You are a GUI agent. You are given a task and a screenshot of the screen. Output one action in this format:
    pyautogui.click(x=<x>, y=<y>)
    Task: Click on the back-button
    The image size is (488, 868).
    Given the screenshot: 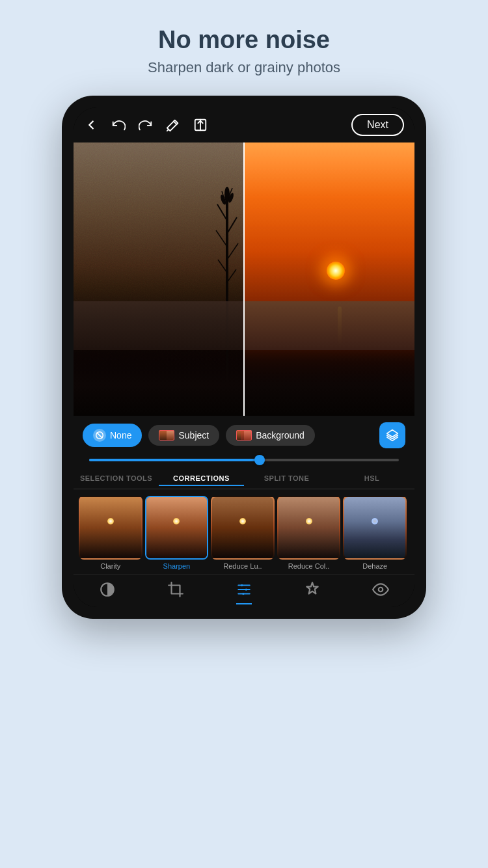 What is the action you would take?
    pyautogui.click(x=91, y=125)
    